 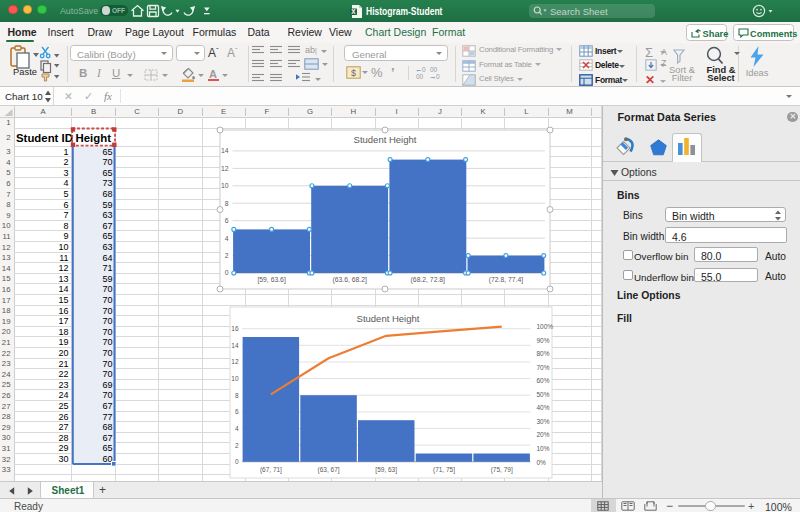 What do you see at coordinates (271, 280) in the screenshot?
I see `svg-text: [59, 63.6]` at bounding box center [271, 280].